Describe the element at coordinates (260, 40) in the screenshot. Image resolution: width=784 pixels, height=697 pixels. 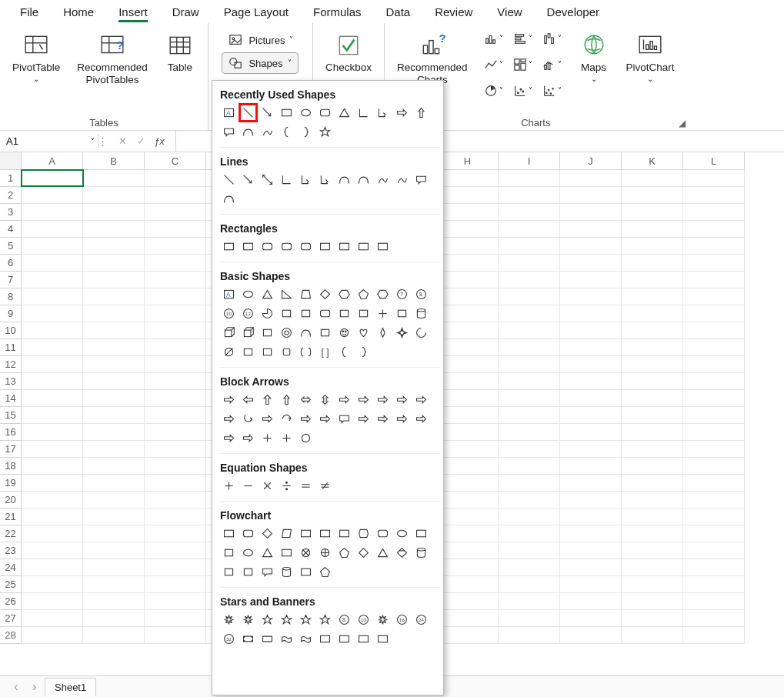
I see `pictures-button: Pictures ˅` at that location.